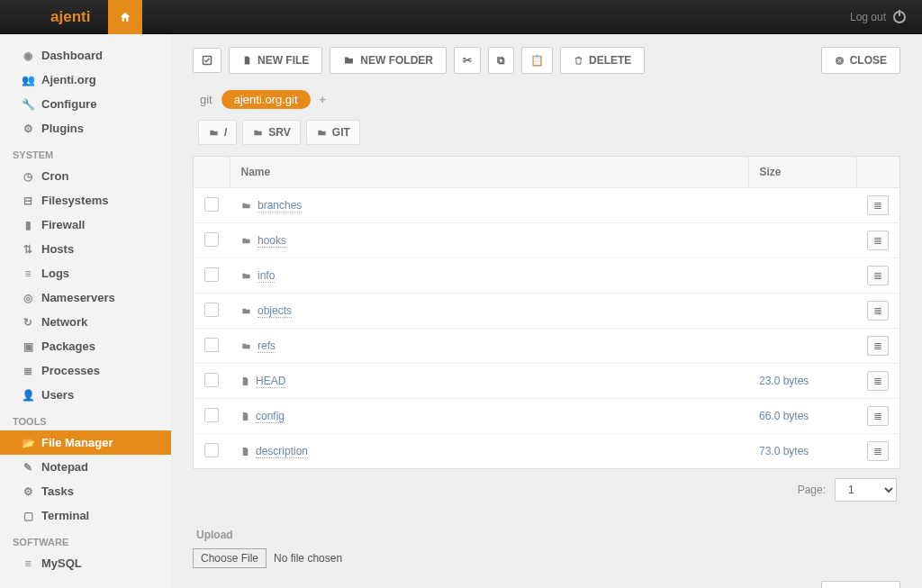 The height and width of the screenshot is (588, 922). Describe the element at coordinates (267, 346) in the screenshot. I see `file-name: refs` at that location.